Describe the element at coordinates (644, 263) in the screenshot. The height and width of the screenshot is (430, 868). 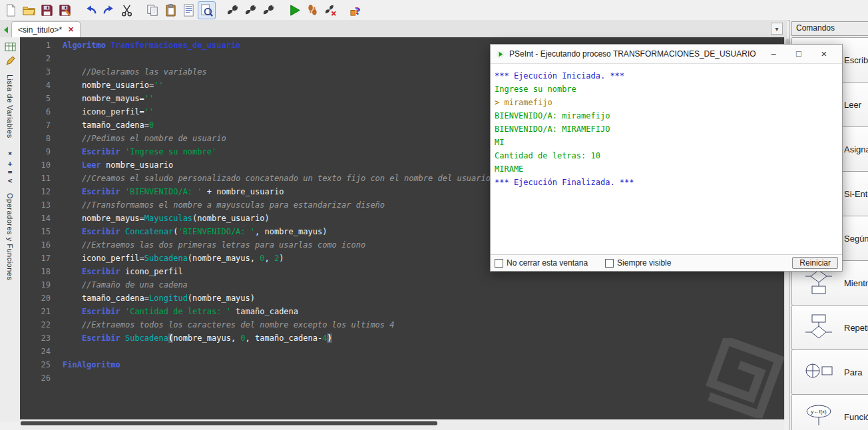
I see `checkbox-siempre-visible-label: Siempre visible` at that location.